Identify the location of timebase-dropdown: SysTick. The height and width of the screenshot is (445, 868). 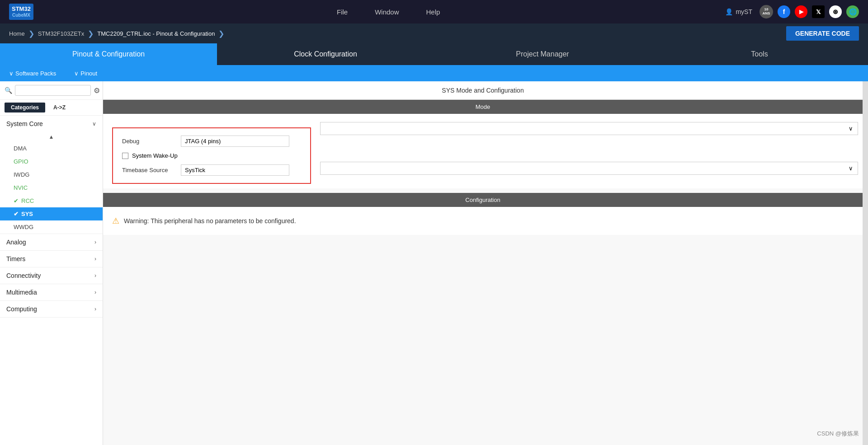
(235, 170).